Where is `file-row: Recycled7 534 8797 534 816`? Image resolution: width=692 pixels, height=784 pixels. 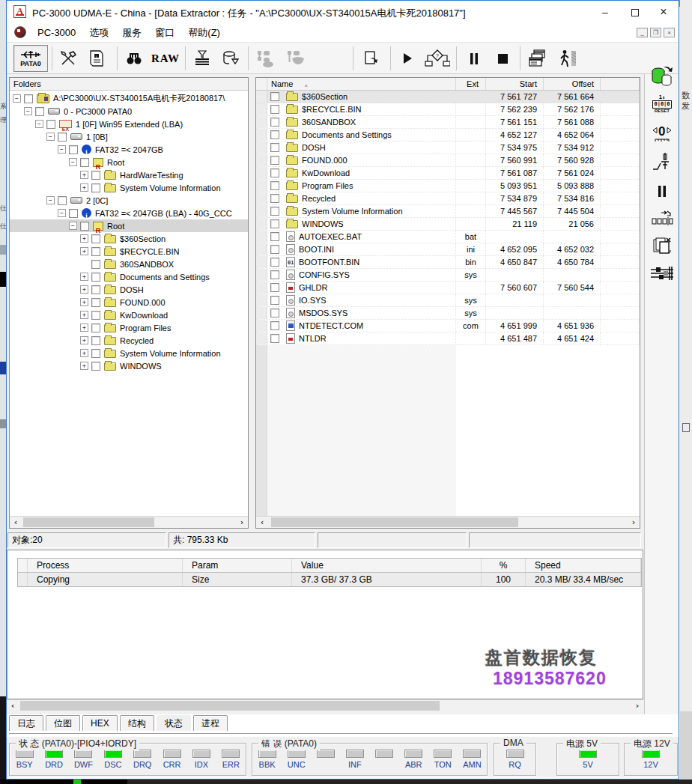
file-row: Recycled7 534 8797 534 816 is located at coordinates (448, 199).